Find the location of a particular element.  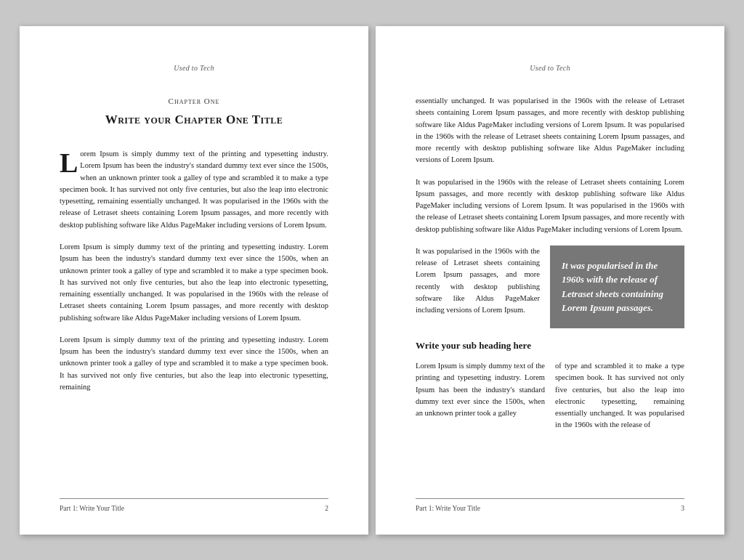

two-col-right: of type and scrambled it to make a type … is located at coordinates (620, 396).